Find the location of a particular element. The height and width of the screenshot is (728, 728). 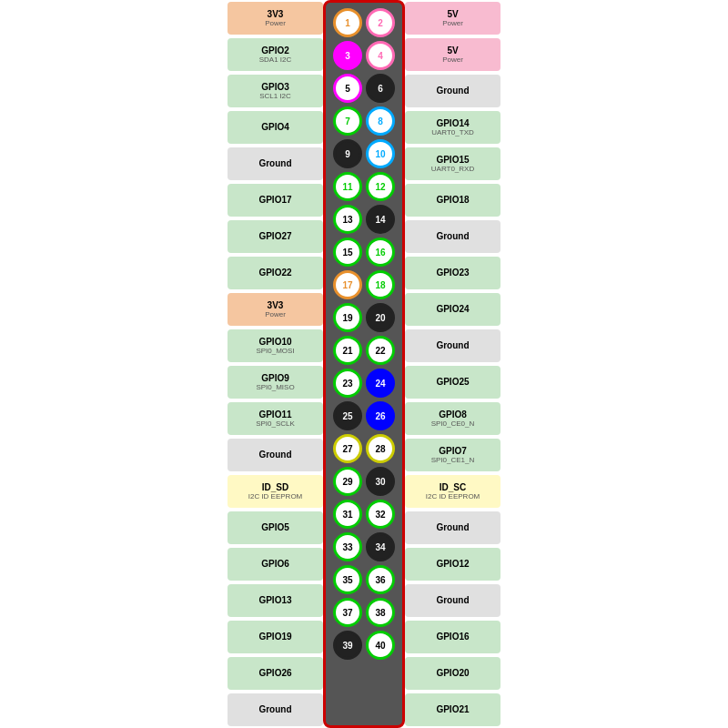

pin-row-19: 3738 is located at coordinates (364, 612).